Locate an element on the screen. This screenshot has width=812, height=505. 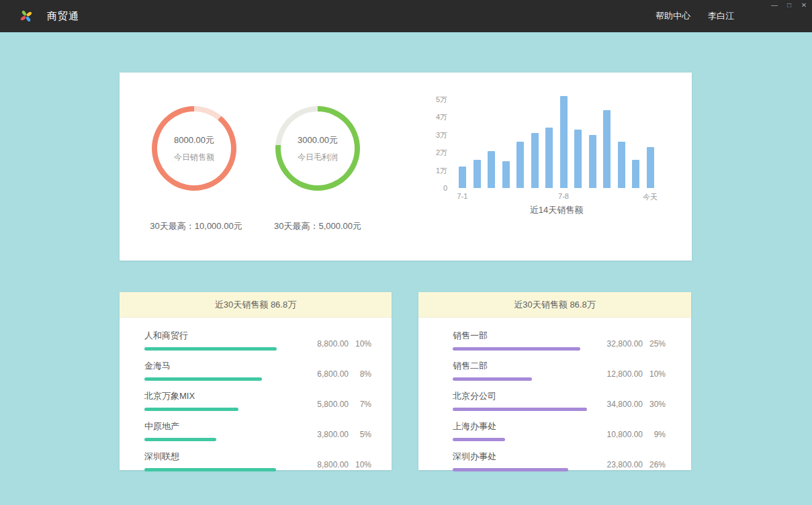
item-value: 8,800.00 is located at coordinates (325, 465).